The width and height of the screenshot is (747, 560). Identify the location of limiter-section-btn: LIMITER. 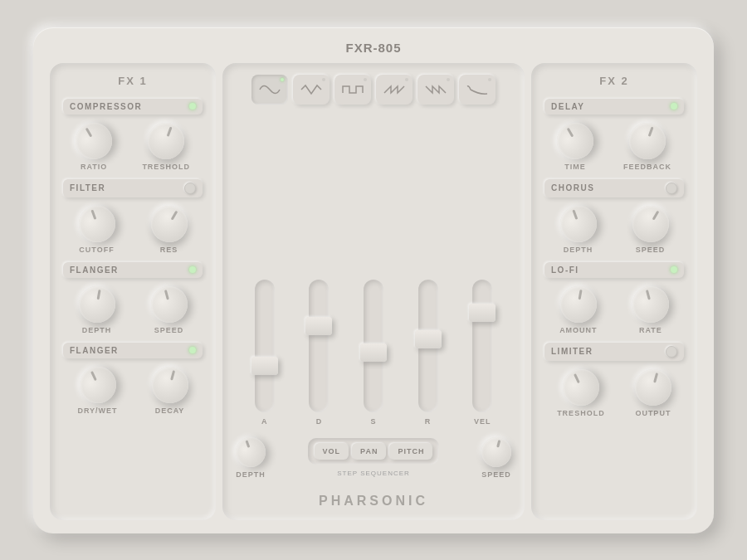
(614, 352).